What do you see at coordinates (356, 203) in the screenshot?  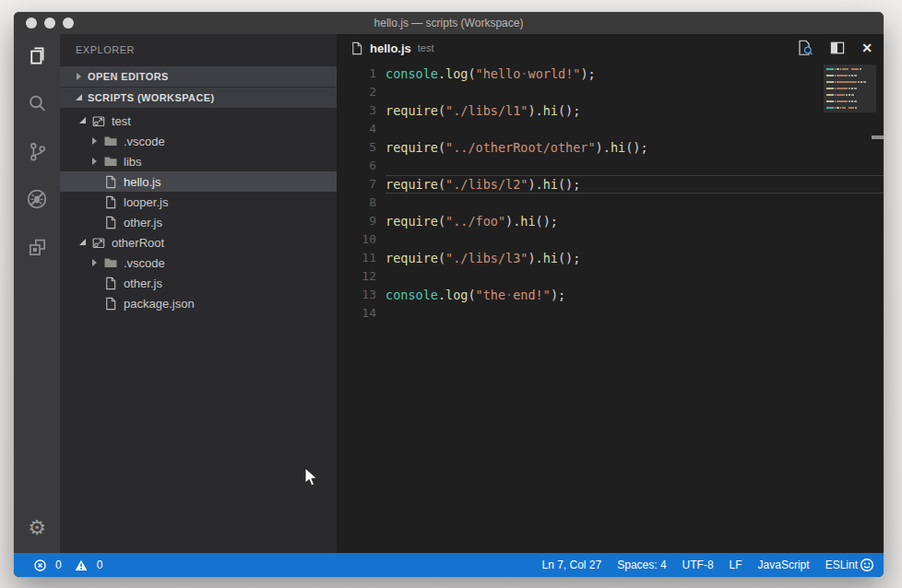 I see `line-number: 8` at bounding box center [356, 203].